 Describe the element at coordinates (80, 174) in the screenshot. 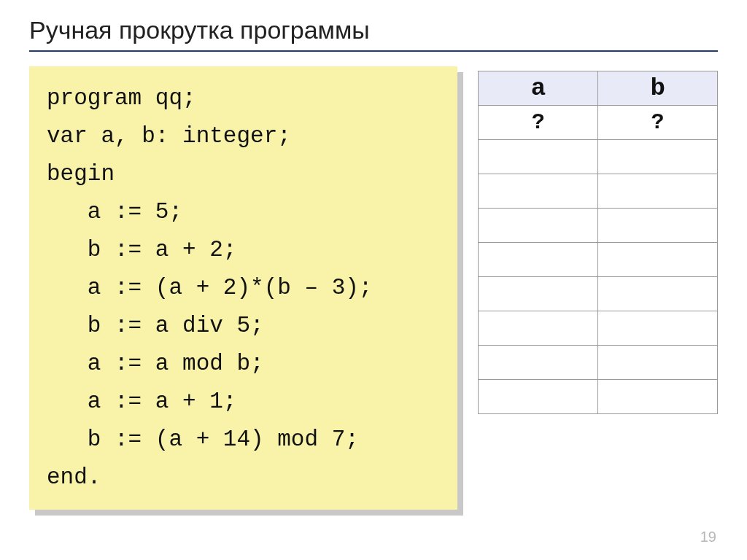

I see `code-line: begin` at that location.